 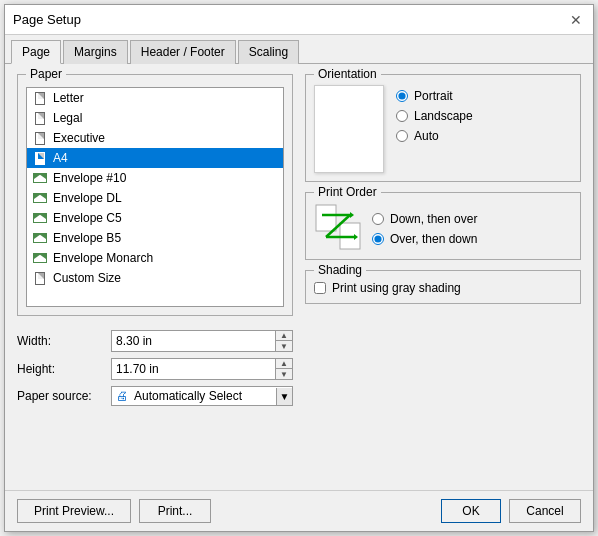 What do you see at coordinates (348, 192) in the screenshot?
I see `print-order-group-label: Print Order` at bounding box center [348, 192].